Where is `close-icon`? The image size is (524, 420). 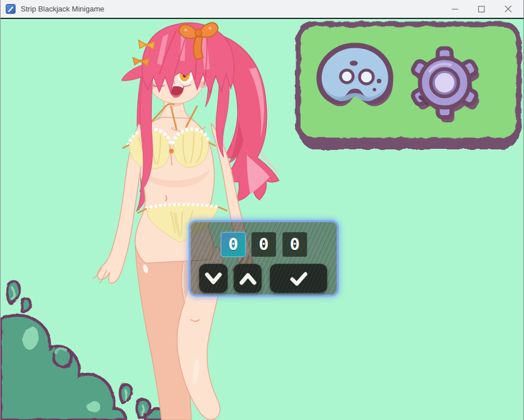 close-icon is located at coordinates (508, 9).